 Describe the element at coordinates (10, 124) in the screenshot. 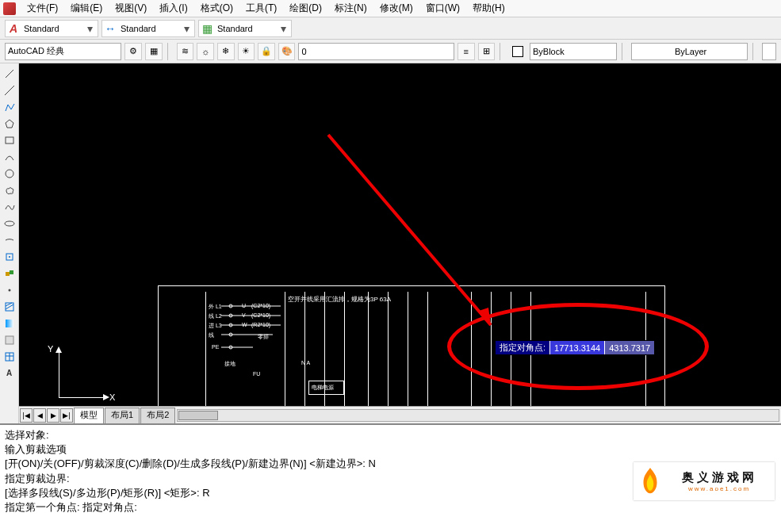

I see `tool-polygon` at that location.